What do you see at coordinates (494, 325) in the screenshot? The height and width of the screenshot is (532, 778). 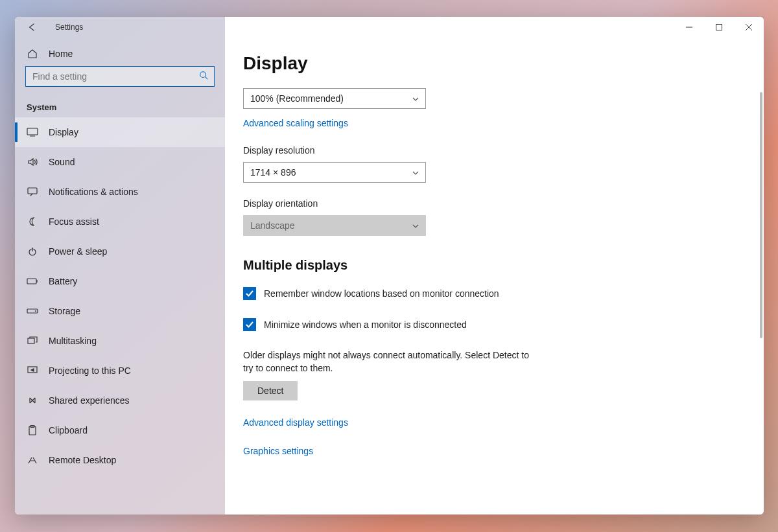 I see `minimize-disconnected-row: Minimize windows when a monitor is disco…` at bounding box center [494, 325].